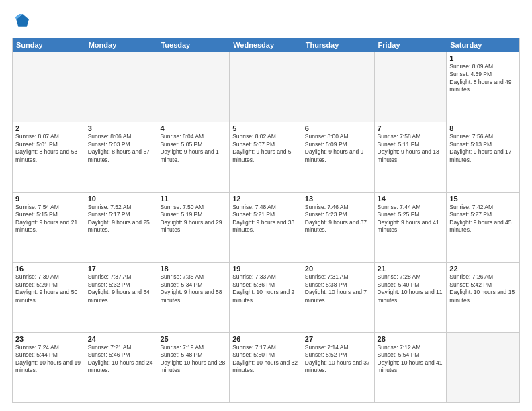  Describe the element at coordinates (266, 297) in the screenshot. I see `calendar-cell: 19Sunrise: 7:33 AM Sunset: 5:36 PM Dayli…` at that location.